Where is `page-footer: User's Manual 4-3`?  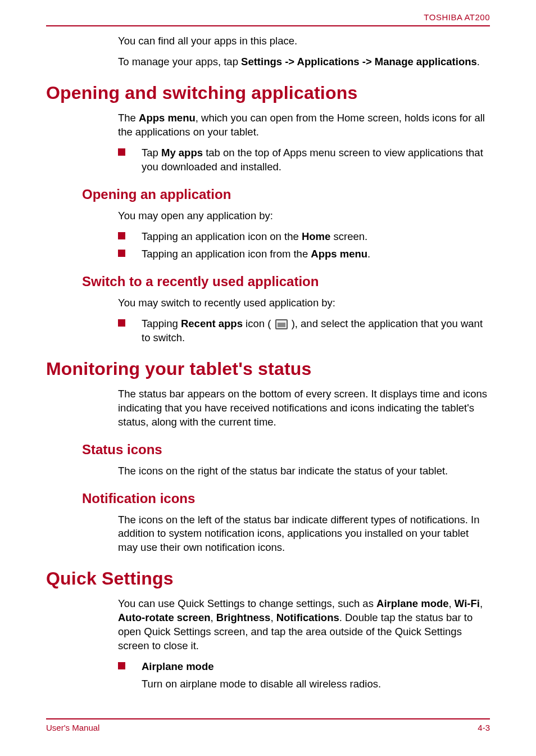 page-footer: User's Manual 4-3 is located at coordinates (268, 725).